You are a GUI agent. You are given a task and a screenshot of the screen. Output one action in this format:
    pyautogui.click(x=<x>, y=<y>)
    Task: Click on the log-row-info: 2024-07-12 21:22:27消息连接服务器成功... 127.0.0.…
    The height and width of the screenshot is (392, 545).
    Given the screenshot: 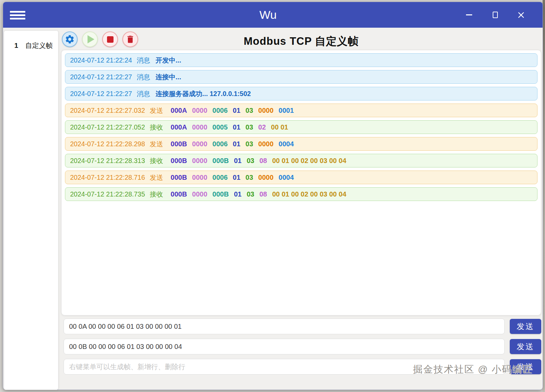 What is the action you would take?
    pyautogui.click(x=301, y=94)
    